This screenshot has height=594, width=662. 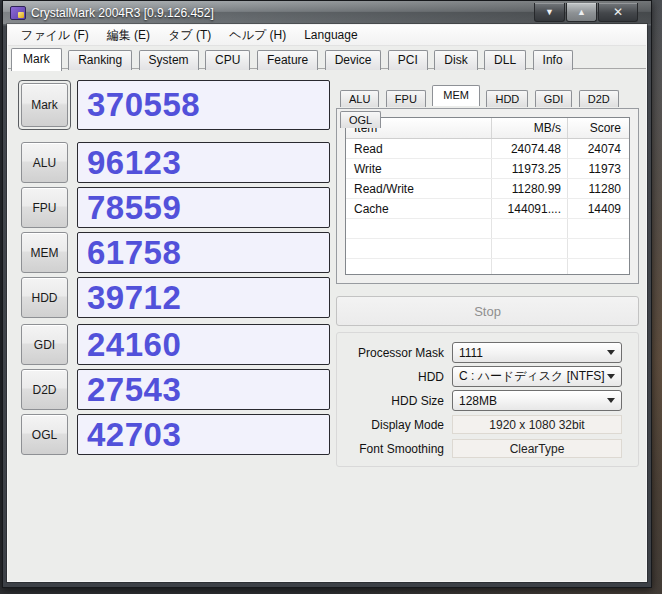 I want to click on tab-dll: DLL, so click(x=505, y=60).